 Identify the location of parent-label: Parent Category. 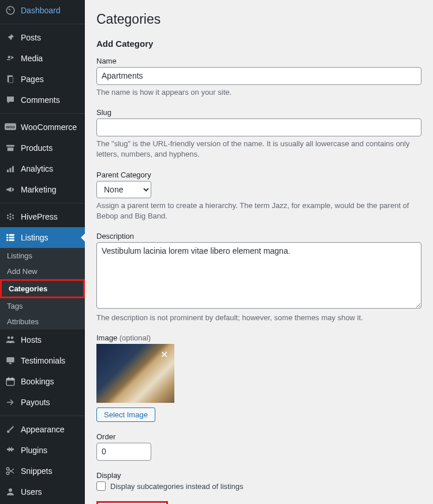
(259, 175).